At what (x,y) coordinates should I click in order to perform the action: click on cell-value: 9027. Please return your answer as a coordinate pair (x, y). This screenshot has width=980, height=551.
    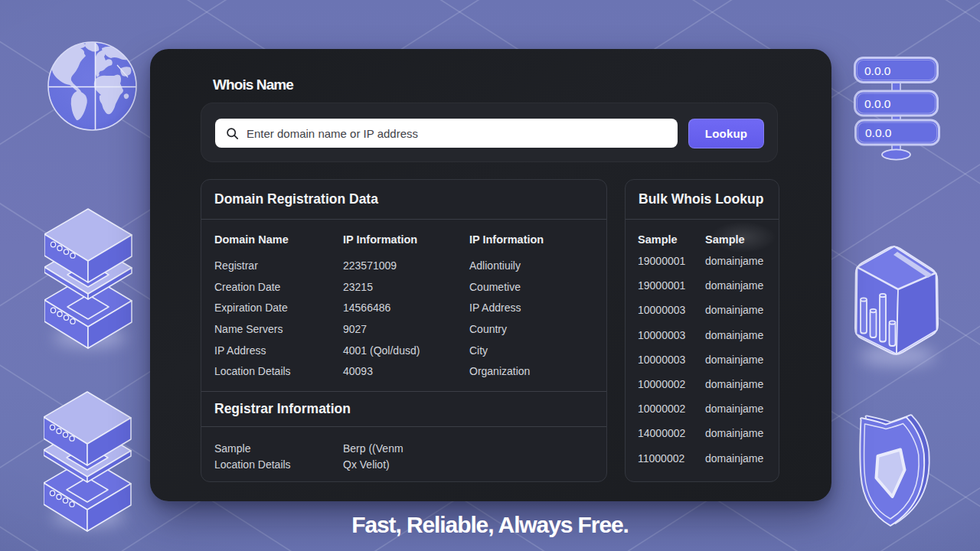
    Looking at the image, I should click on (406, 329).